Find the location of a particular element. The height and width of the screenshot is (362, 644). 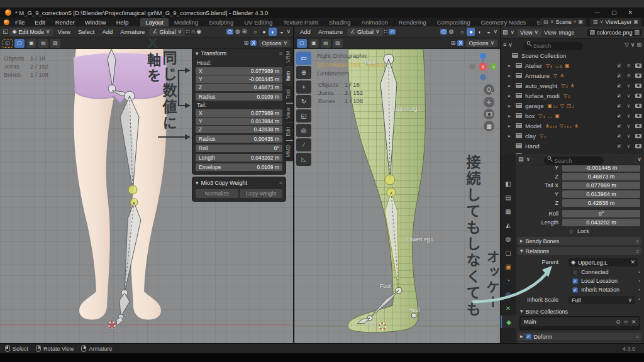

tail-y-field: Y0.013984 m is located at coordinates (239, 121).